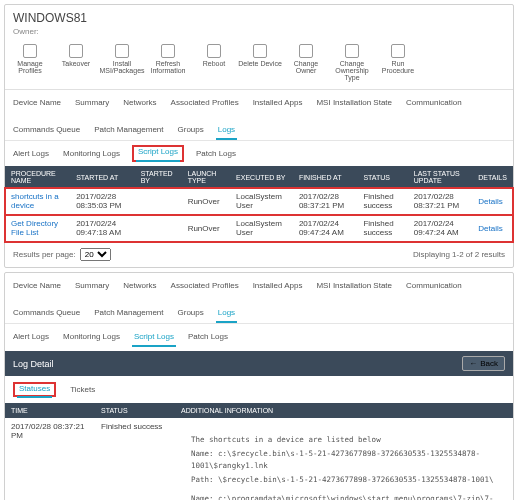 The width and height of the screenshot is (518, 500). What do you see at coordinates (259, 116) in the screenshot?
I see `main-tabs-1: Device NameSummaryNetworksAssociated Pro…` at bounding box center [259, 116].